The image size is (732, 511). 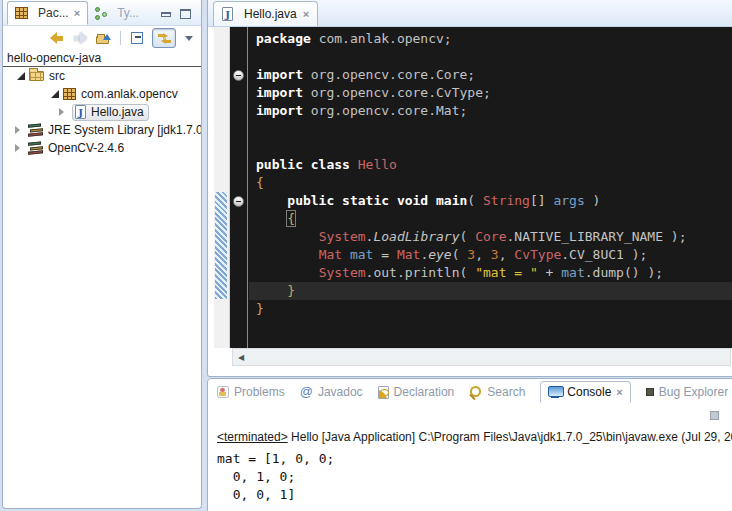 What do you see at coordinates (494, 237) in the screenshot?
I see `code-line: System.LoadLibrary( Core.NATIVE_LIBRARY_…` at bounding box center [494, 237].